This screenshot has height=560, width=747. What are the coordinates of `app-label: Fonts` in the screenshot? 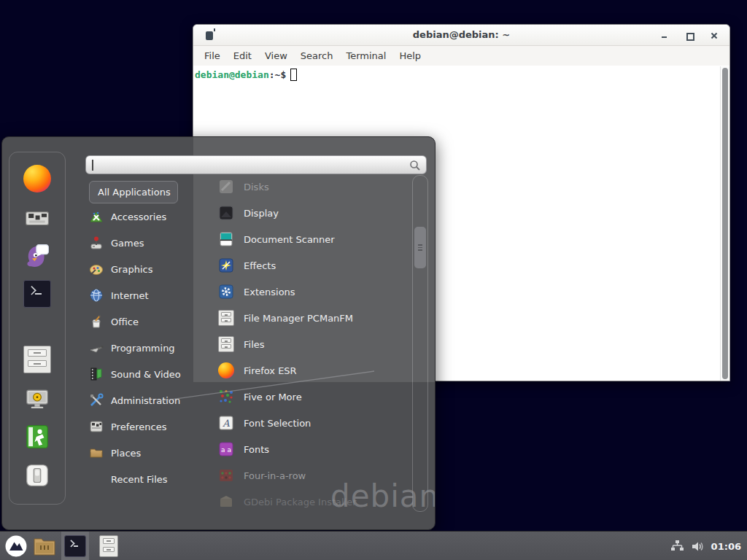 It's located at (257, 449).